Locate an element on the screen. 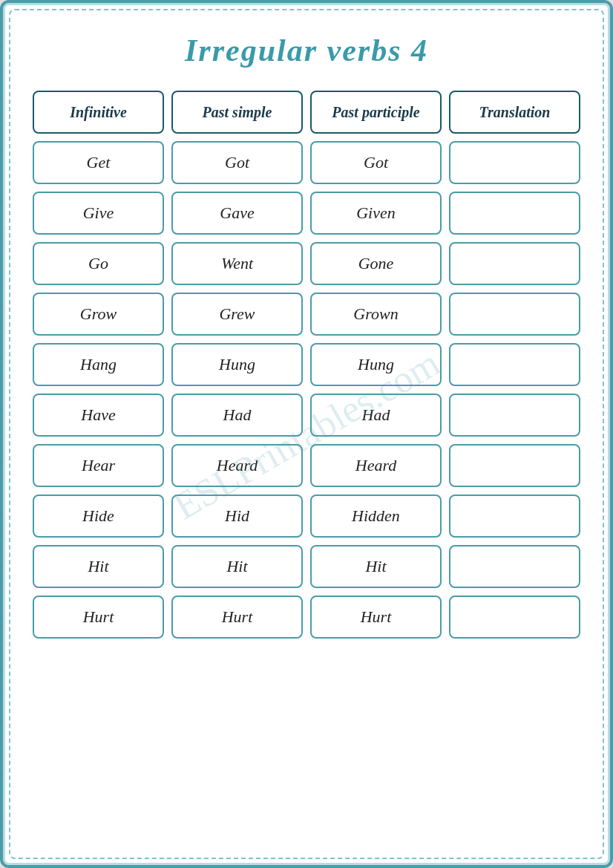  infinitive-hurt: Hurt is located at coordinates (98, 617).